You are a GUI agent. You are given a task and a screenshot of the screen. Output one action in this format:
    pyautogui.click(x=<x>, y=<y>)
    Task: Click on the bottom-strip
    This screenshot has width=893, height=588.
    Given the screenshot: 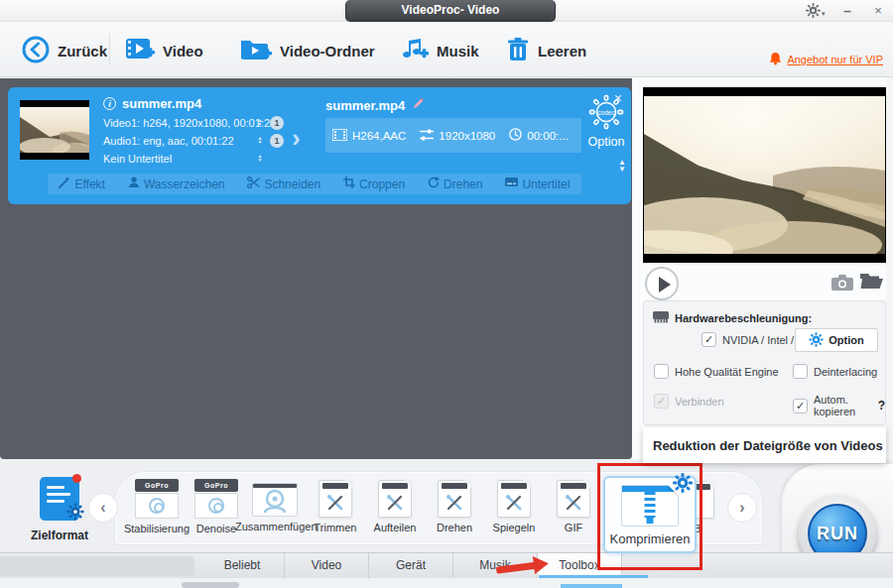 What is the action you would take?
    pyautogui.click(x=446, y=583)
    